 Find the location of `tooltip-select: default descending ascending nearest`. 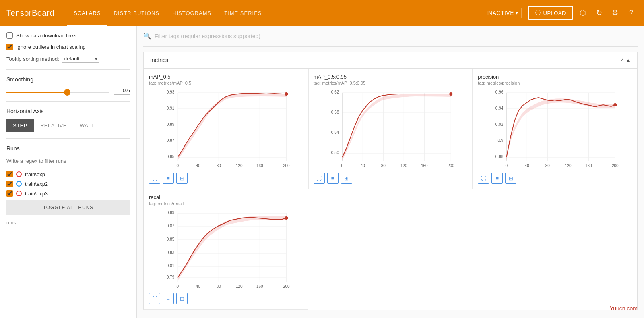

tooltip-select: default descending ascending nearest is located at coordinates (80, 59).